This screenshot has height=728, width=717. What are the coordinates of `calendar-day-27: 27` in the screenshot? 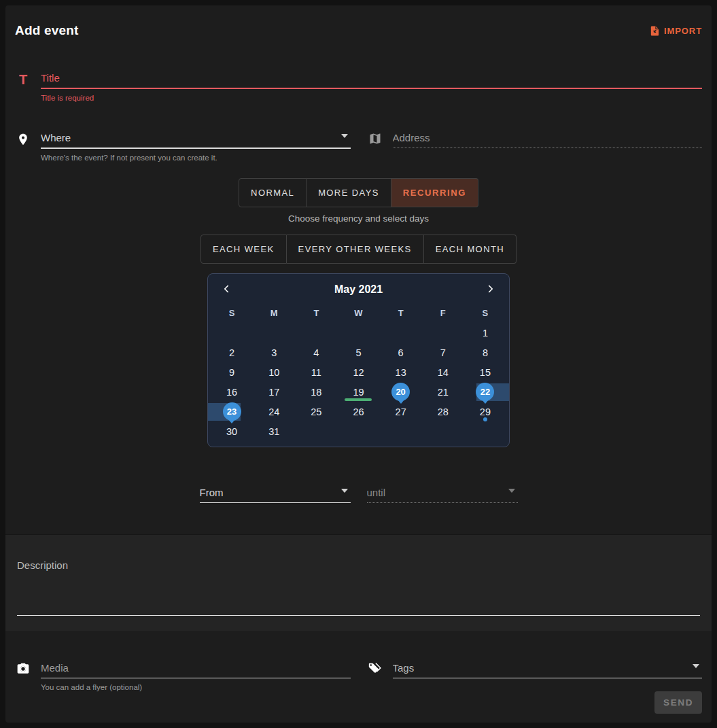 It's located at (401, 412).